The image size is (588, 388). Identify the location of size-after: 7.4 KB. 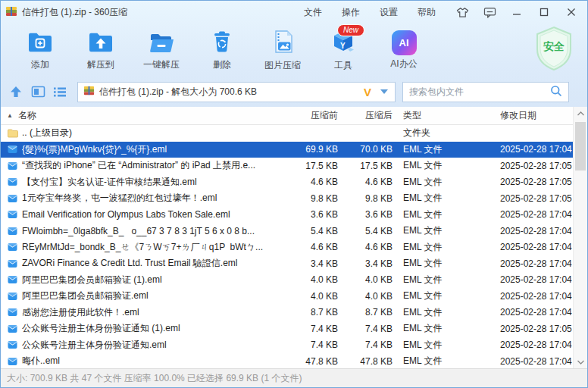
(365, 345).